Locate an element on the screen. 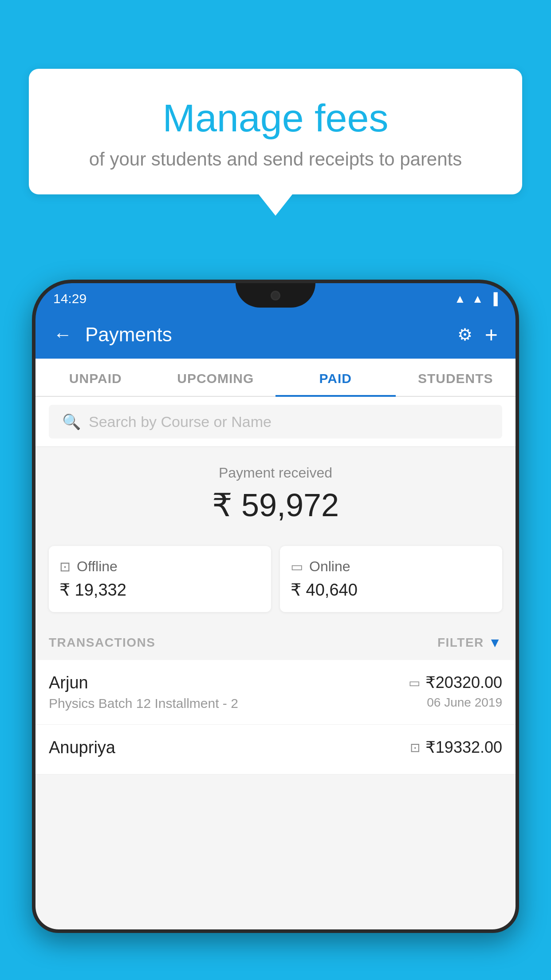 This screenshot has width=551, height=980. tab-unpaid: UNPAID is located at coordinates (96, 377).